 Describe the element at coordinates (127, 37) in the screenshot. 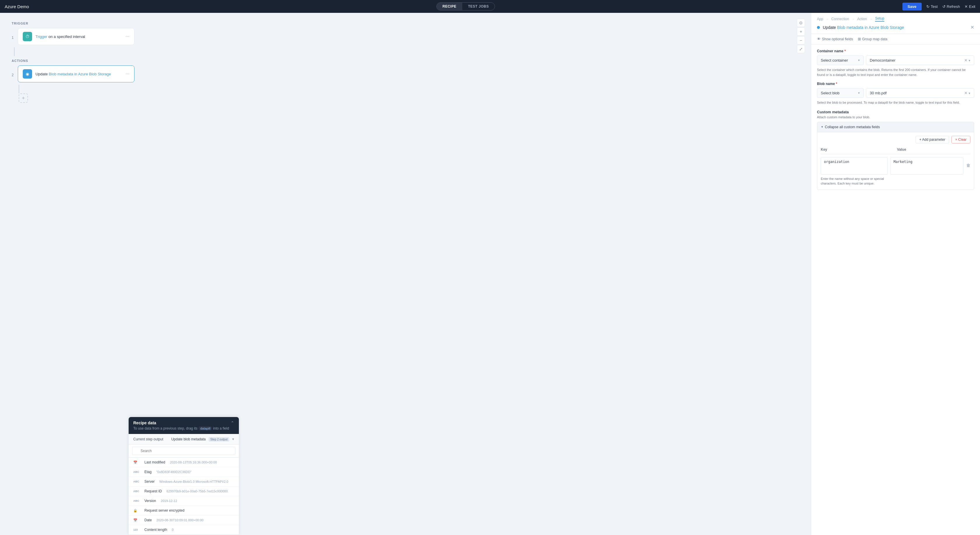

I see `step1-more: ···` at that location.